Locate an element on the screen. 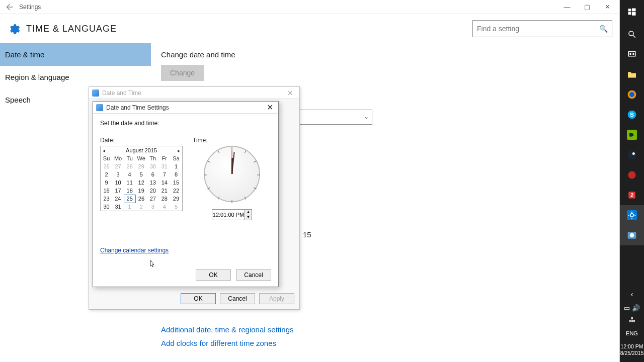 This screenshot has height=362, width=644. app-icon: 2 is located at coordinates (632, 195).